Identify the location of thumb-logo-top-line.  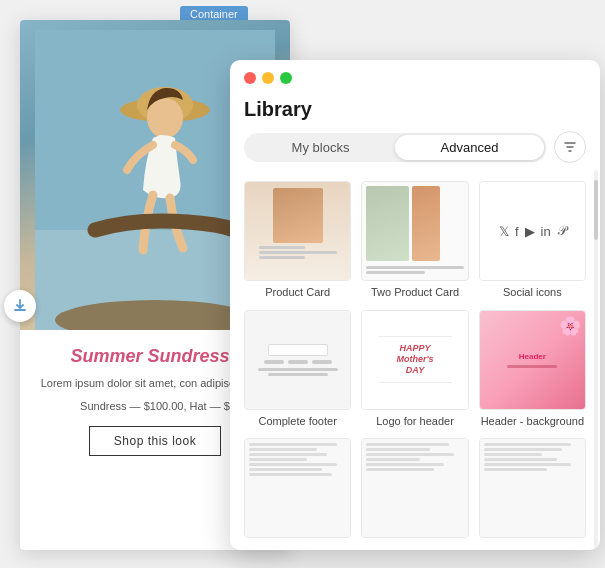
(415, 336).